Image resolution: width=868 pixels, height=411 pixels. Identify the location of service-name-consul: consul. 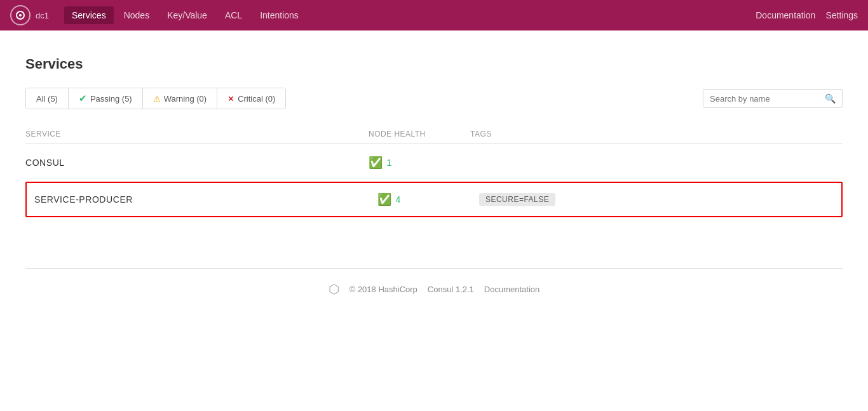
(197, 163).